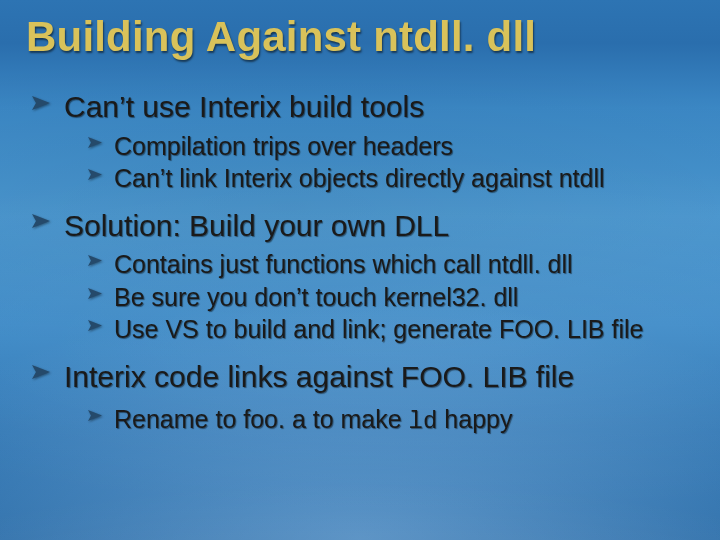 The height and width of the screenshot is (540, 720). I want to click on bullet-text: Can’t use Interix build tools, so click(244, 106).